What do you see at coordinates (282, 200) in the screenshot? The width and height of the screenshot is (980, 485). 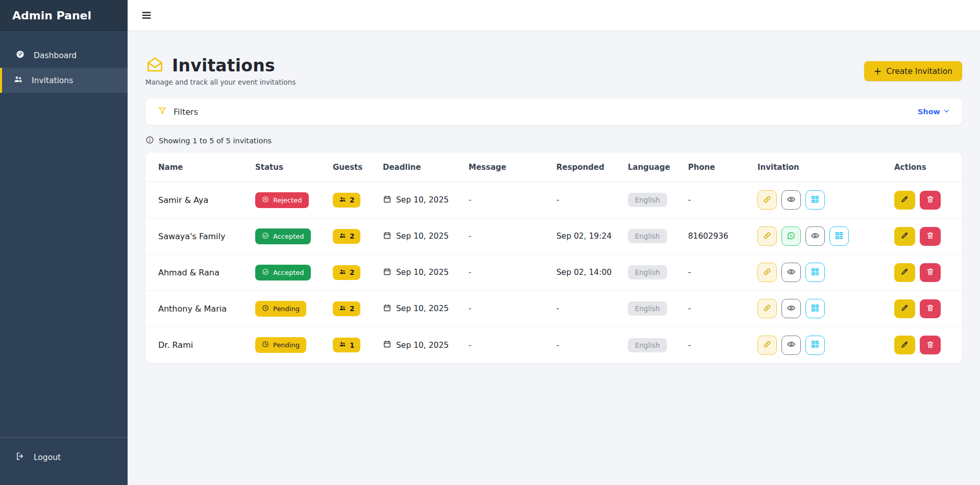 I see `status-badge: Rejected` at bounding box center [282, 200].